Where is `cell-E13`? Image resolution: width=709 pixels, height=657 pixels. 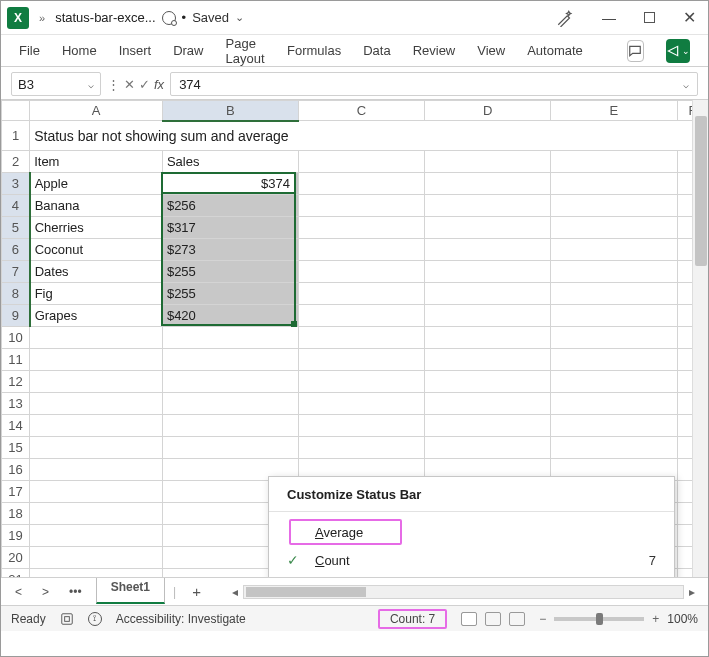 cell-E13 is located at coordinates (614, 404).